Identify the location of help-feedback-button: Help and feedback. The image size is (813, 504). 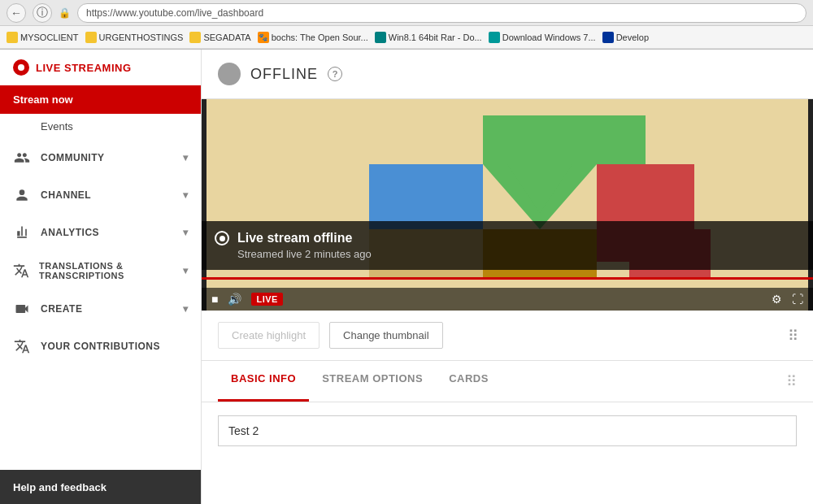
(101, 487).